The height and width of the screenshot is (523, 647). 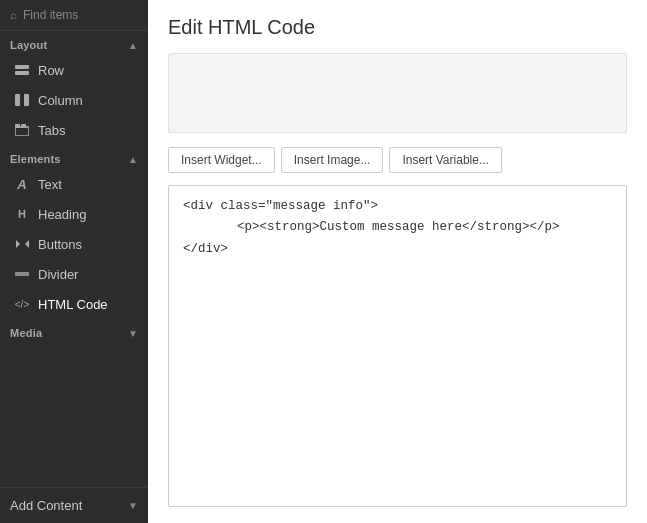 I want to click on divider-icon, so click(x=22, y=274).